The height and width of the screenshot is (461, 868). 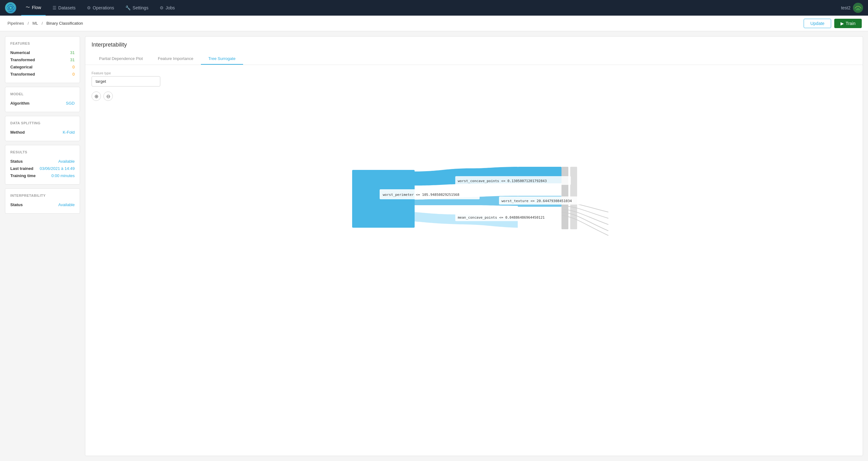 What do you see at coordinates (501, 218) in the screenshot?
I see `svg-text:mean_concave_points <= 0.04886: mean_concave_points <= 0.048864869644501…` at bounding box center [501, 218].